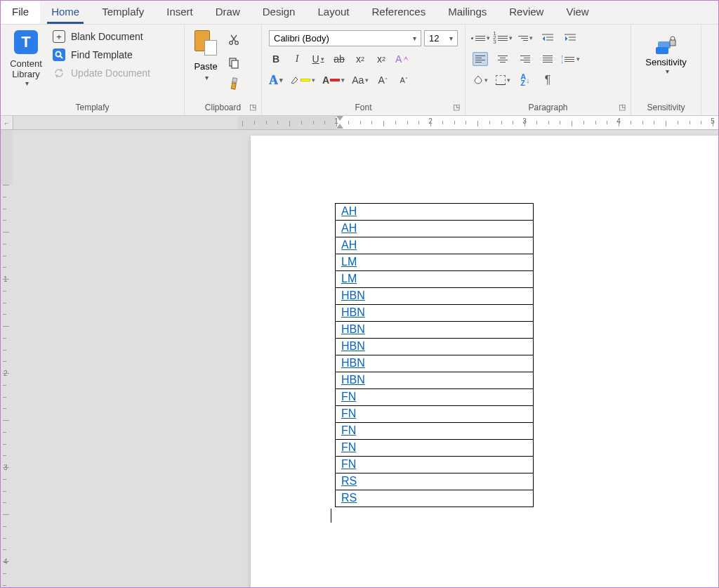  What do you see at coordinates (468, 13) in the screenshot?
I see `tab-mailings: Mailings` at bounding box center [468, 13].